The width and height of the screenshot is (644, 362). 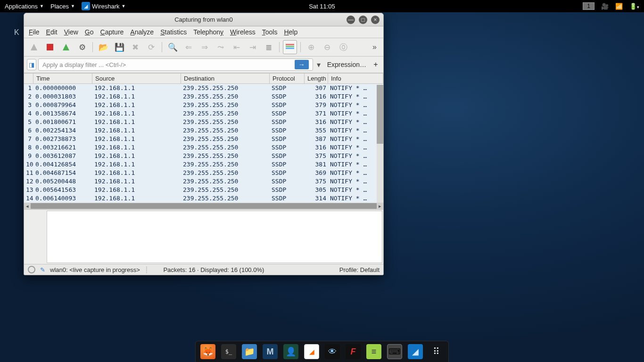 I want to click on zoom-out-button: ⊖, so click(x=327, y=47).